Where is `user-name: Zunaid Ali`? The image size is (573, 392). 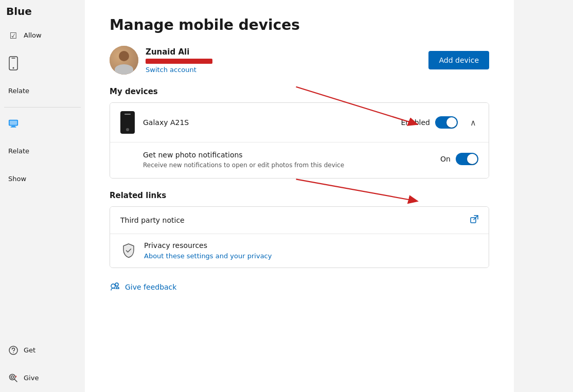
user-name: Zunaid Ali is located at coordinates (179, 52).